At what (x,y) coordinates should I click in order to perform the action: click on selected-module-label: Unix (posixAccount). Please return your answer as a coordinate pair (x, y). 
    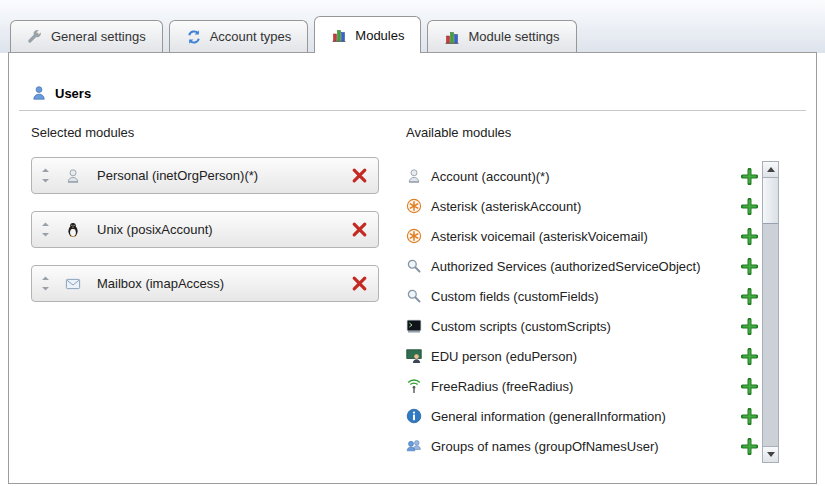
    Looking at the image, I should click on (224, 230).